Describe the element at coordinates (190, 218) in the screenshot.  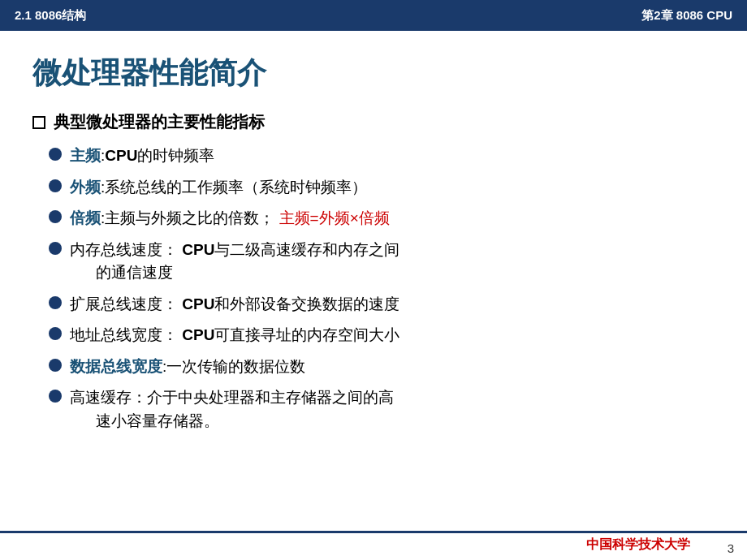
I see `text-span: :主频与外频之比的倍数；` at that location.